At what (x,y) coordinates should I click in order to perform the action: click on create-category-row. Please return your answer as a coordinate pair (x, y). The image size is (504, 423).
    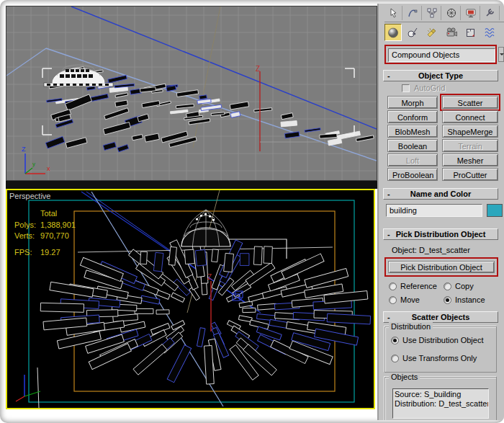
    Looking at the image, I should click on (444, 33).